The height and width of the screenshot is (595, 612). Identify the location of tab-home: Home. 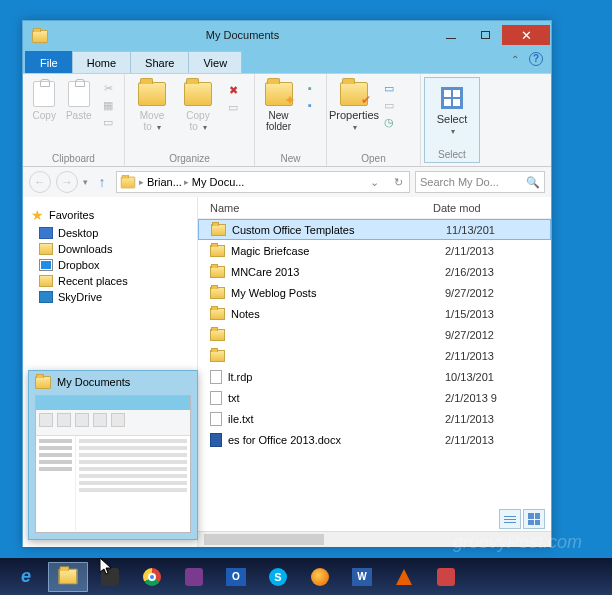
(102, 62).